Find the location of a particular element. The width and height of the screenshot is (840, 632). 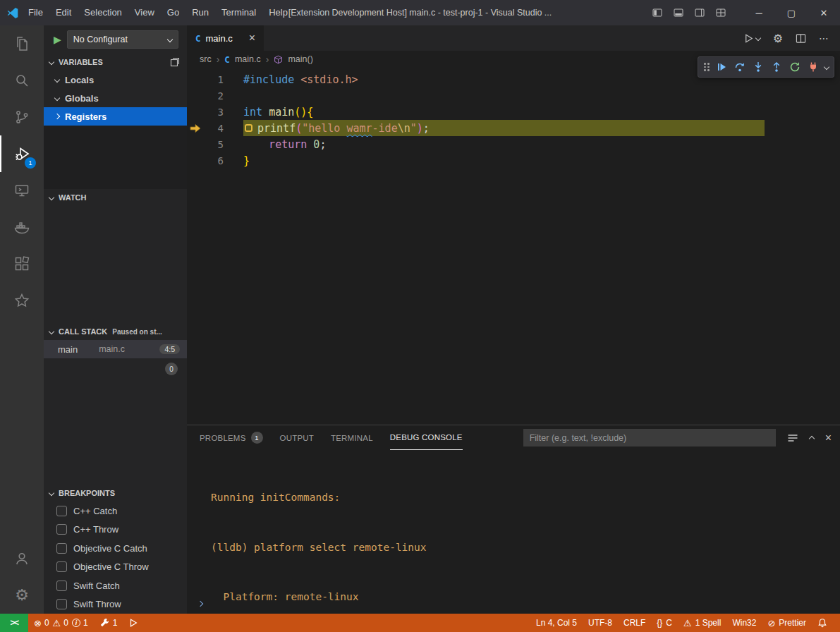

filter-lines-icon is located at coordinates (793, 438).